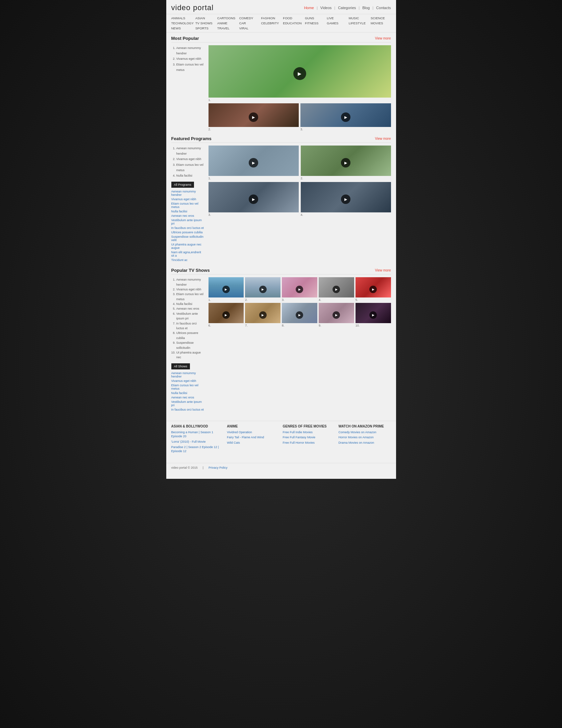  Describe the element at coordinates (309, 432) in the screenshot. I see `bottom-link: Free Full Indie Movies` at that location.